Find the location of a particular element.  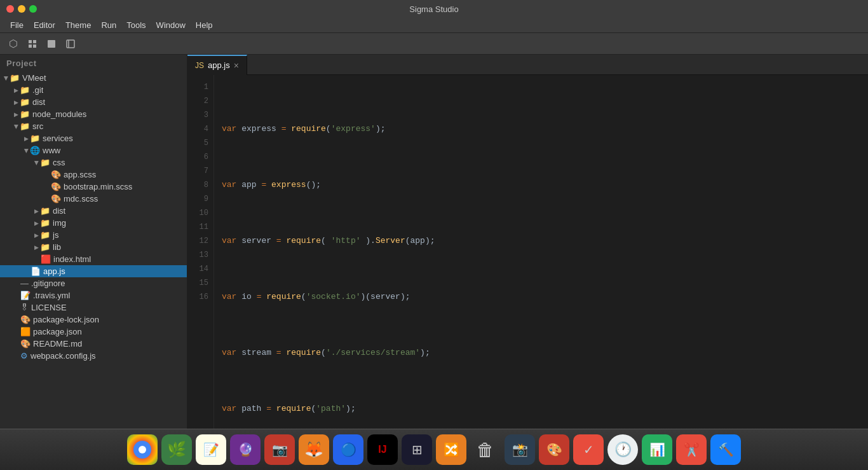

tab-bar: JS app.js × is located at coordinates (527, 65).